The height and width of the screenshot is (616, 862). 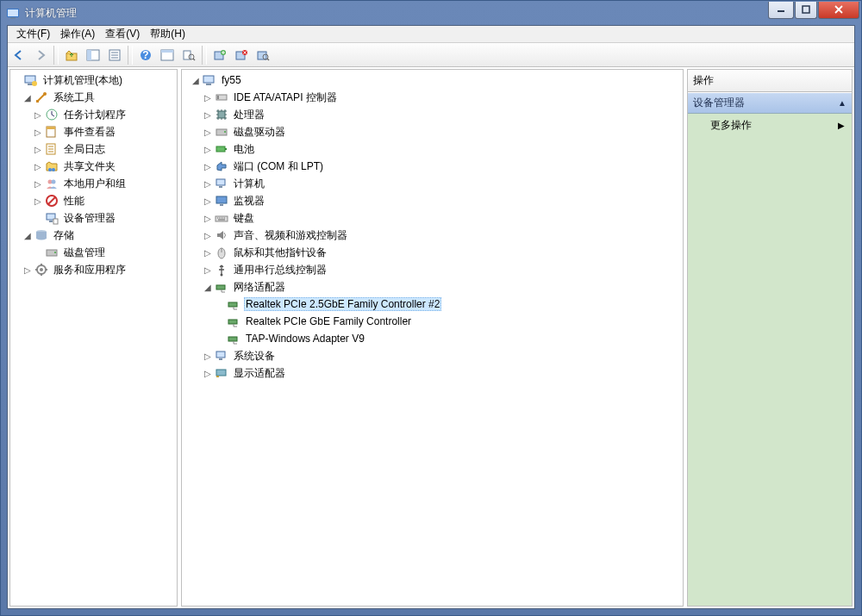 I want to click on close-button, so click(x=839, y=10).